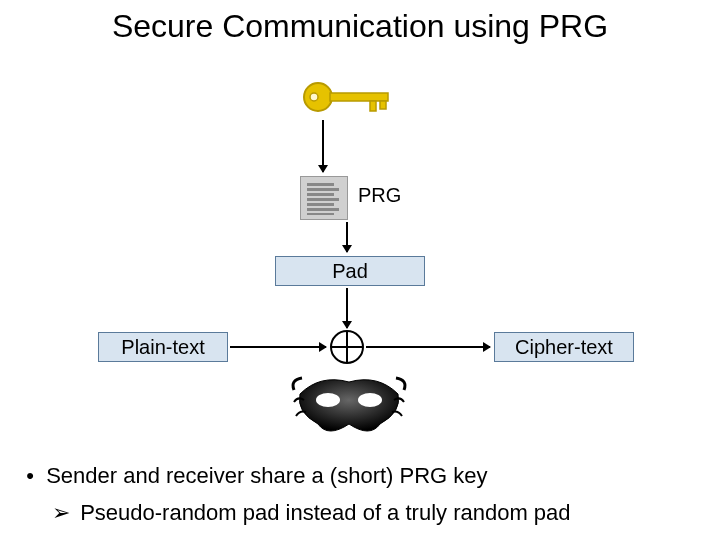  I want to click on arrowhead-icon: ➢, so click(63, 513).